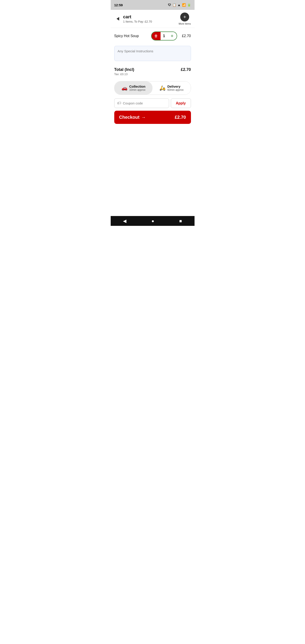 The height and width of the screenshot is (644, 305). What do you see at coordinates (142, 103) in the screenshot?
I see `coupon-input-wrap: 🏷` at bounding box center [142, 103].